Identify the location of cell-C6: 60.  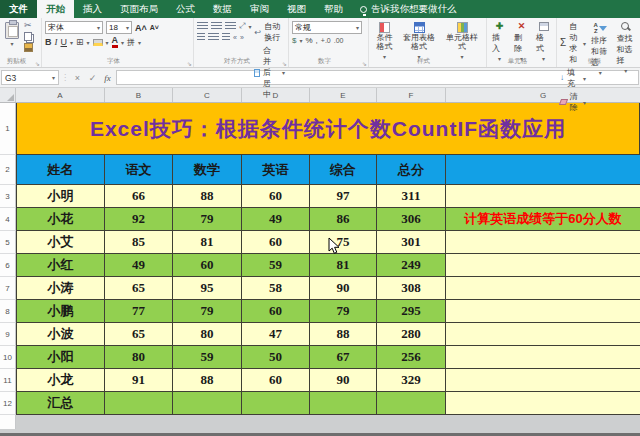
(208, 266).